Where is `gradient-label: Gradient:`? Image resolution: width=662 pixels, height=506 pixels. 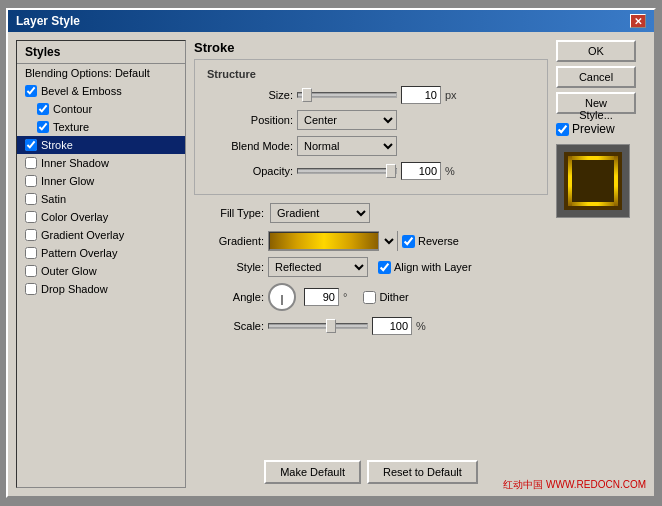
gradient-label: Gradient: is located at coordinates (229, 241).